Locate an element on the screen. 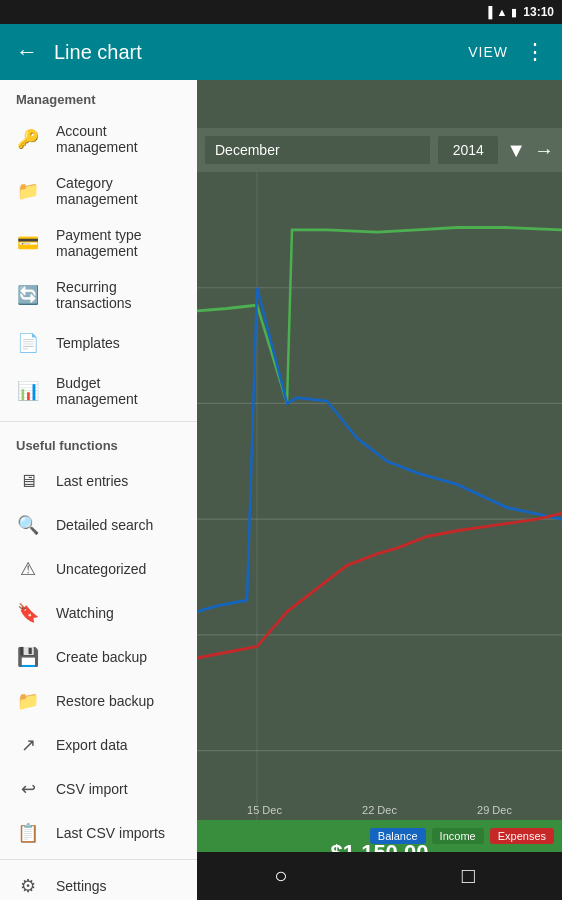  sidebar-item-budget-management: 📊 Budget management is located at coordinates (98, 391).